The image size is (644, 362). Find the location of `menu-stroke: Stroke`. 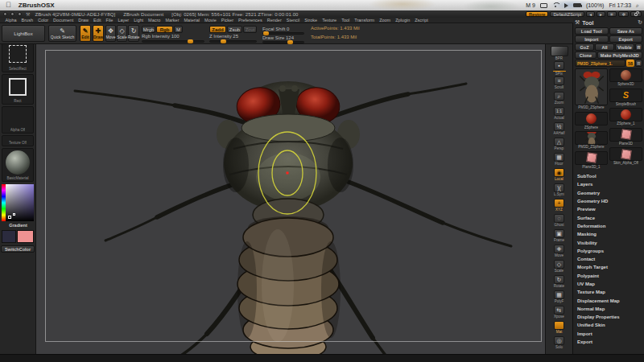

menu-stroke: Stroke is located at coordinates (311, 20).